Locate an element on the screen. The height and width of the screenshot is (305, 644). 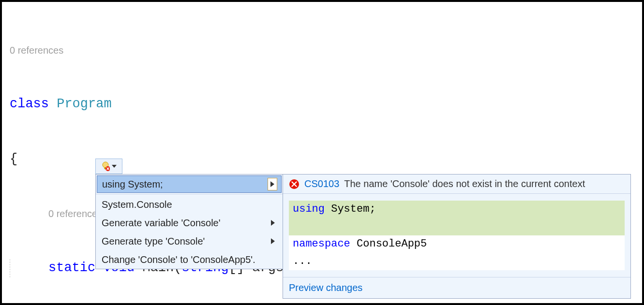
lightbulb-quickfix-button is located at coordinates (109, 166).